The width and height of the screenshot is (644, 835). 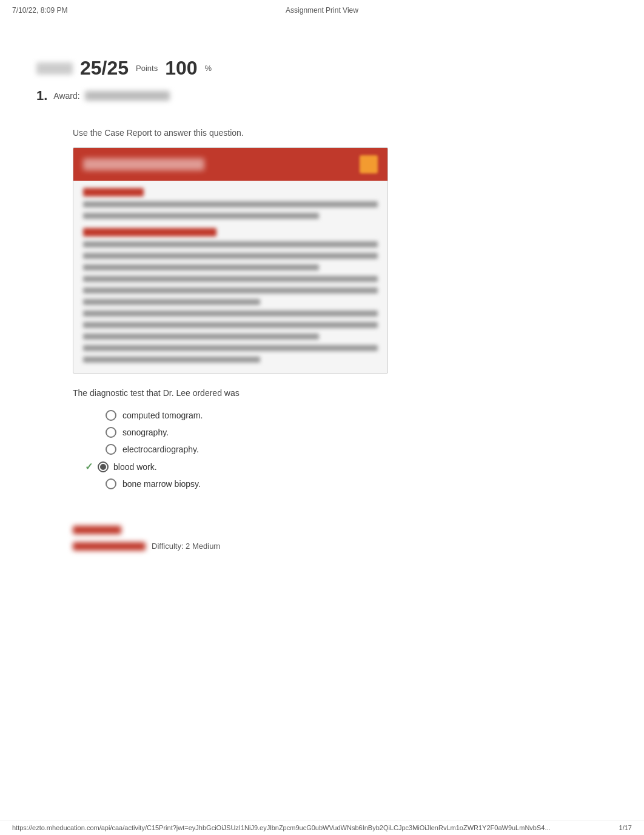 What do you see at coordinates (89, 467) in the screenshot?
I see `correct-checkmark: ✓` at bounding box center [89, 467].